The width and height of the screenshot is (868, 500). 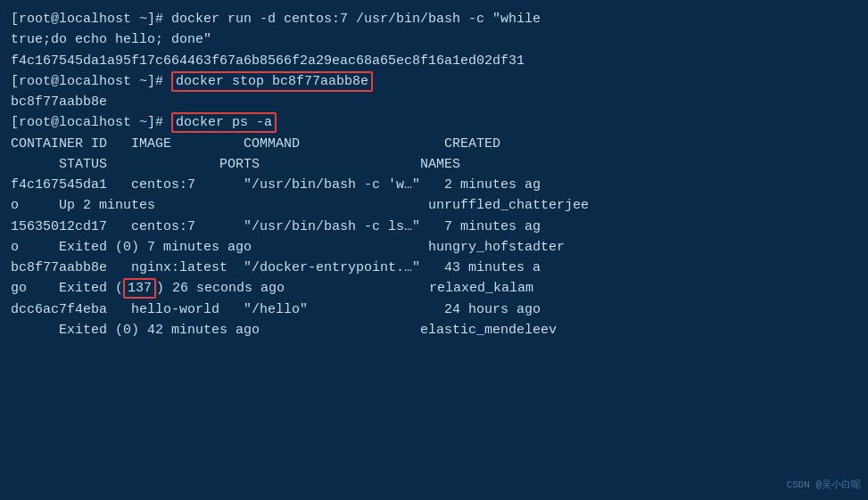 I want to click on line-container4a: dcc6ac7f4eba hello-world "/hello" 24 hou…, so click(x=434, y=310).